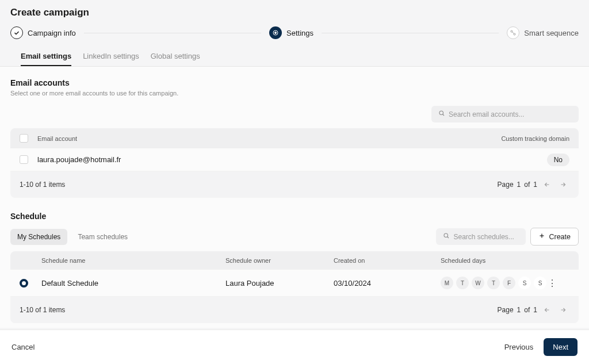  What do you see at coordinates (43, 33) in the screenshot?
I see `step-campaign-info: Campaign info` at bounding box center [43, 33].